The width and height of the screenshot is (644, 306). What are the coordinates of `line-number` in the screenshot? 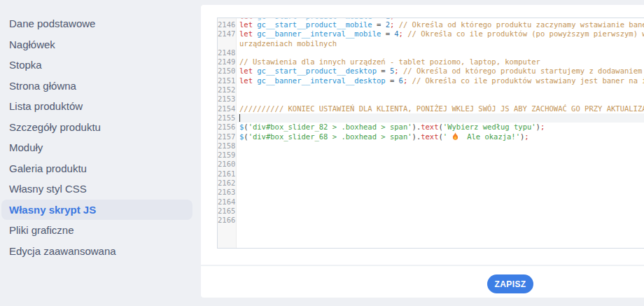 It's located at (227, 43).